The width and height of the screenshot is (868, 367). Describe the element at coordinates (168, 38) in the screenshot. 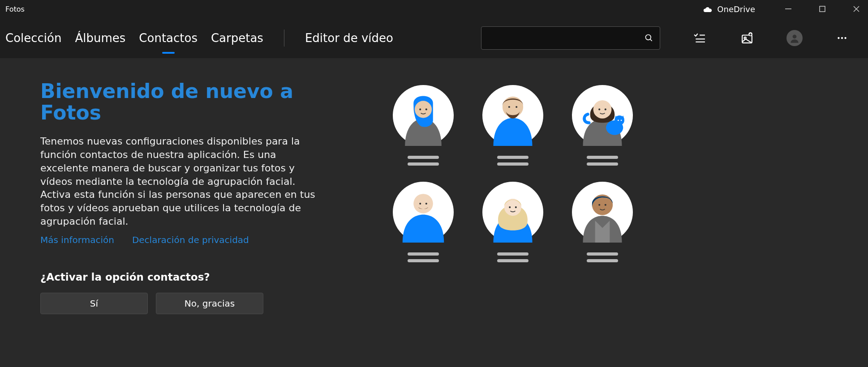

I see `nav-tab-contacts: Contactos` at that location.